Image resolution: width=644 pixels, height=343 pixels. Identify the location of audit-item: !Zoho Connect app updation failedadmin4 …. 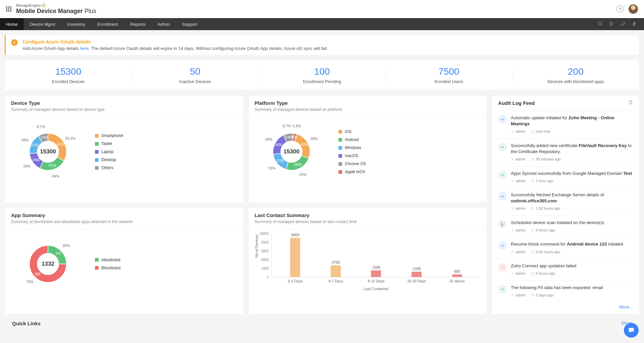
(566, 269).